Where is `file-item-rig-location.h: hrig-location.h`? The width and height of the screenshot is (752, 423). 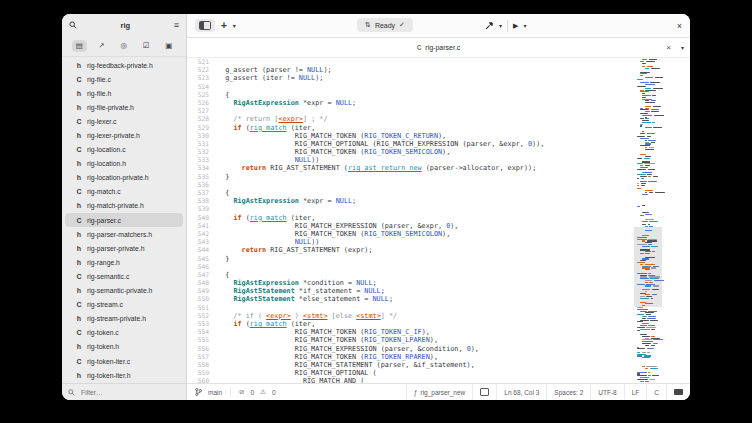 file-item-rig-location.h: hrig-location.h is located at coordinates (124, 164).